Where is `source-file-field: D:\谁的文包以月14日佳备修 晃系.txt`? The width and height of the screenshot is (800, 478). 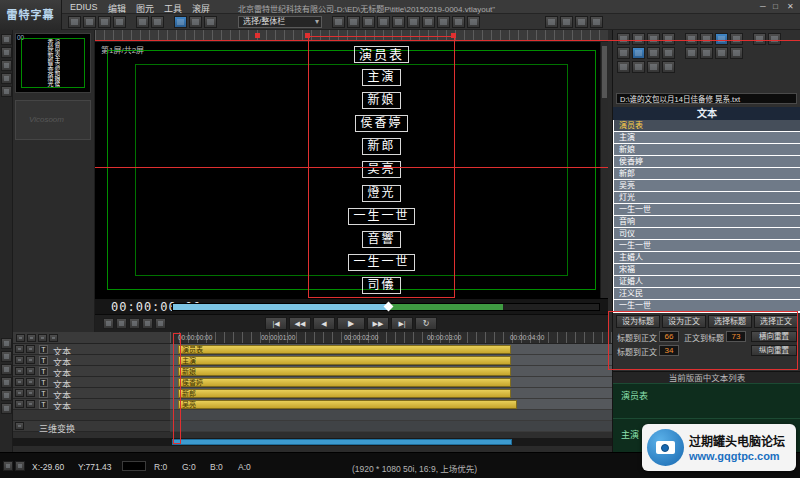
source-file-field: D:\谁的文包以月14日佳备修 晃系.txt is located at coordinates (706, 98).